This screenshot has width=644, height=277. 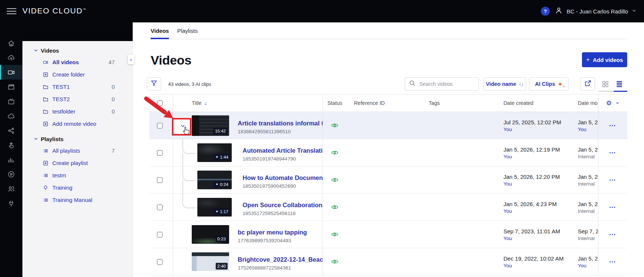 I want to click on export-button, so click(x=588, y=84).